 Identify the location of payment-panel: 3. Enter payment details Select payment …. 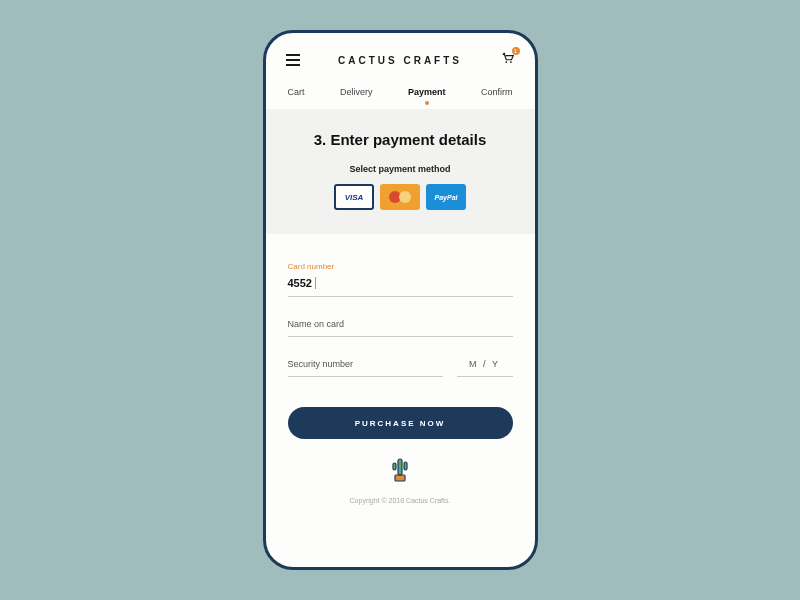
(400, 172).